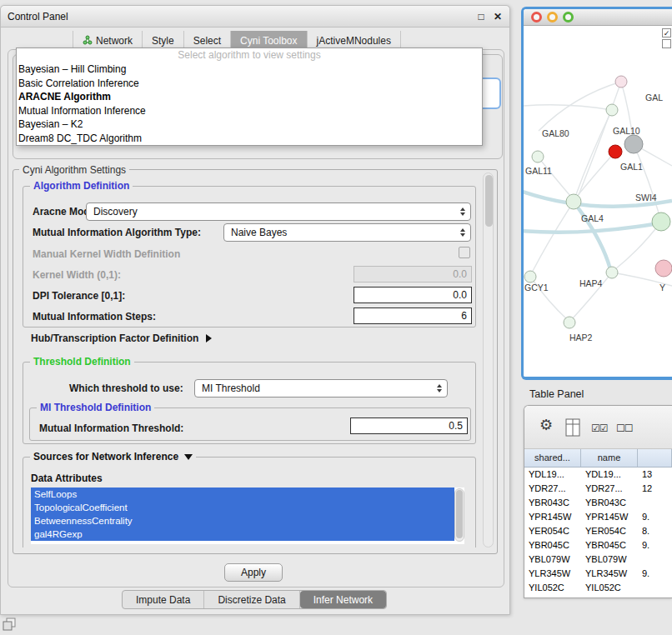 The width and height of the screenshot is (672, 635). What do you see at coordinates (591, 283) in the screenshot?
I see `node-label: HAP4` at bounding box center [591, 283].